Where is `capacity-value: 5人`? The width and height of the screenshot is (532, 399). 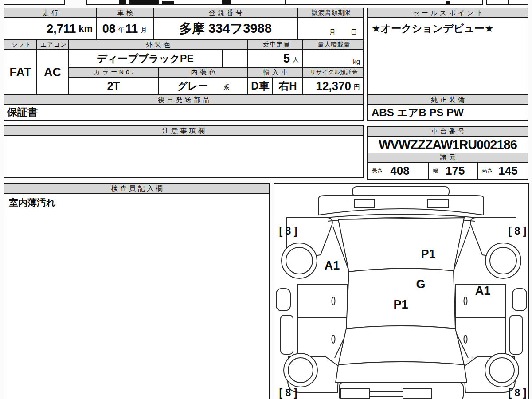
capacity-value: 5人 is located at coordinates (275, 59).